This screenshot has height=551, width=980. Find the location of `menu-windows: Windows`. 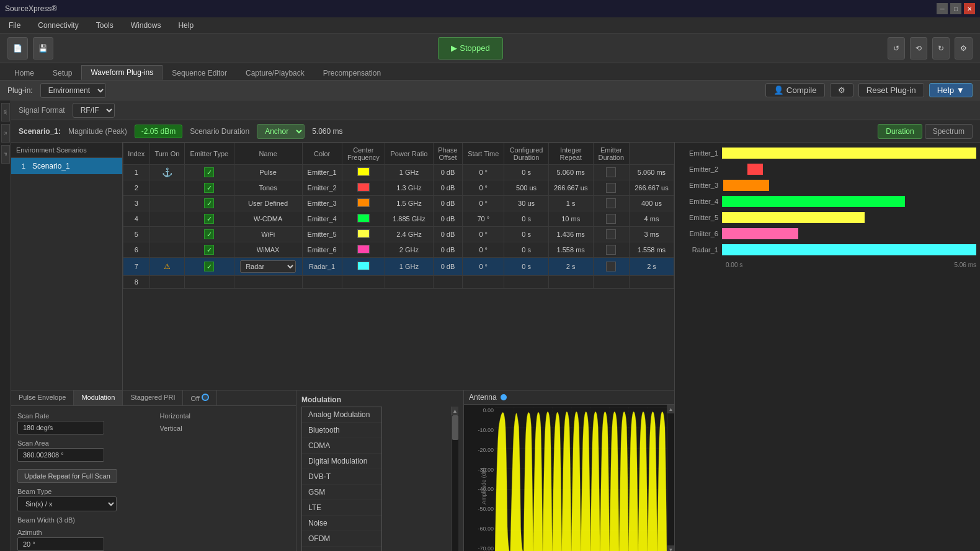

menu-windows: Windows is located at coordinates (146, 25).